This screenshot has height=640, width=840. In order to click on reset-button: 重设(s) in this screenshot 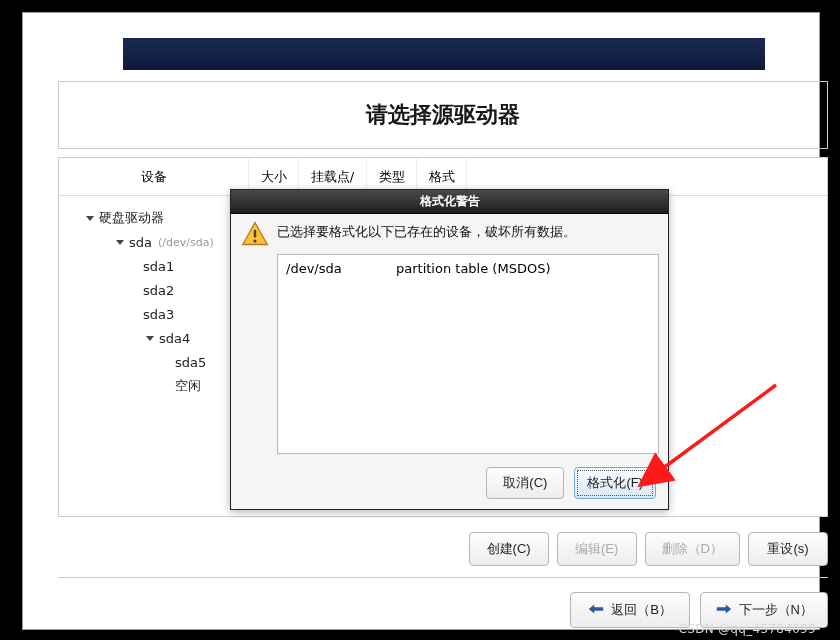, I will do `click(788, 549)`.